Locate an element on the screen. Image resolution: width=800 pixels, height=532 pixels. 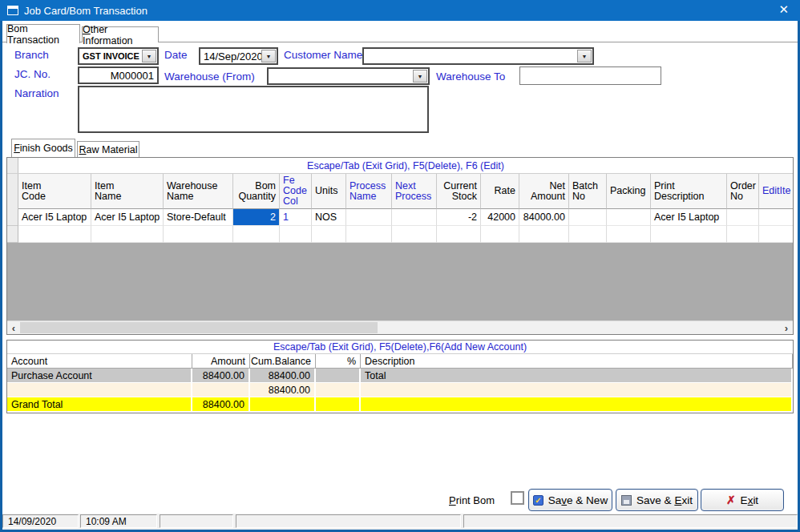
cell-account: Purchase Account is located at coordinates (99, 375).